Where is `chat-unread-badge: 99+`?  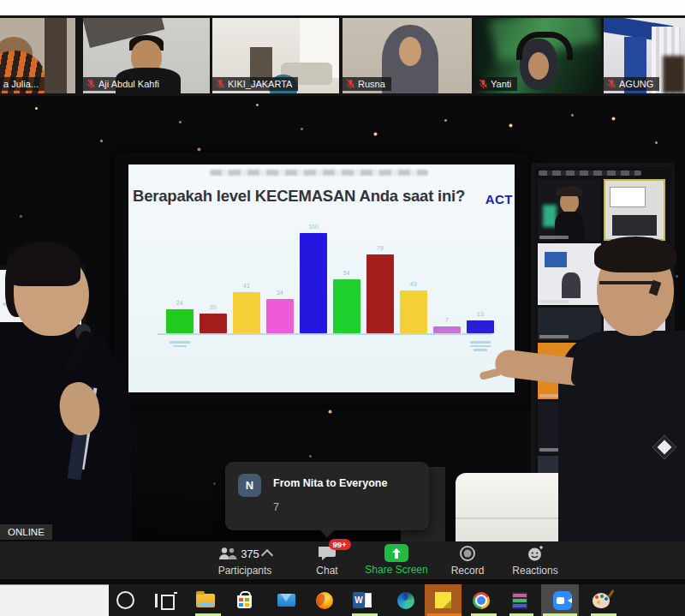 chat-unread-badge: 99+ is located at coordinates (340, 545).